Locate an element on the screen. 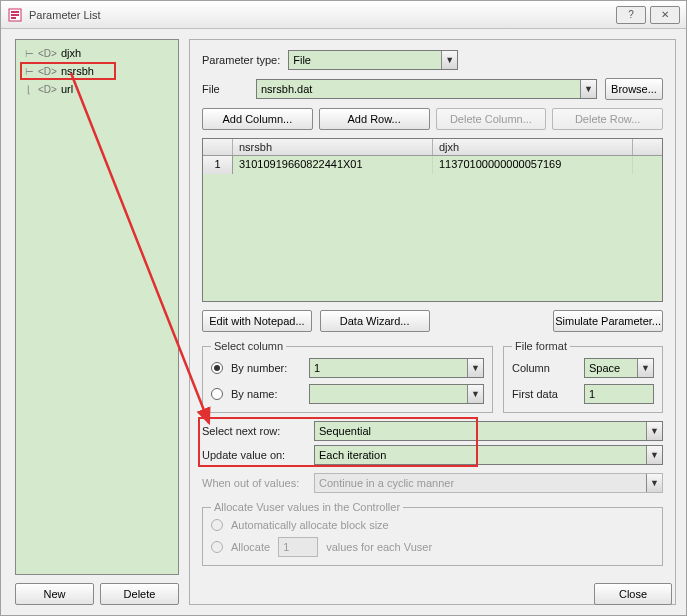 The height and width of the screenshot is (616, 687). file-label: File is located at coordinates (225, 89).